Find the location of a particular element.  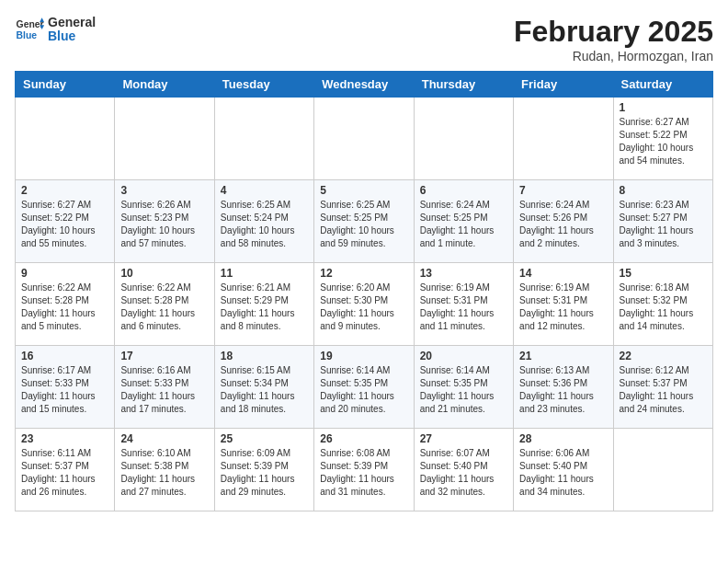

day-number: 15 is located at coordinates (664, 273).